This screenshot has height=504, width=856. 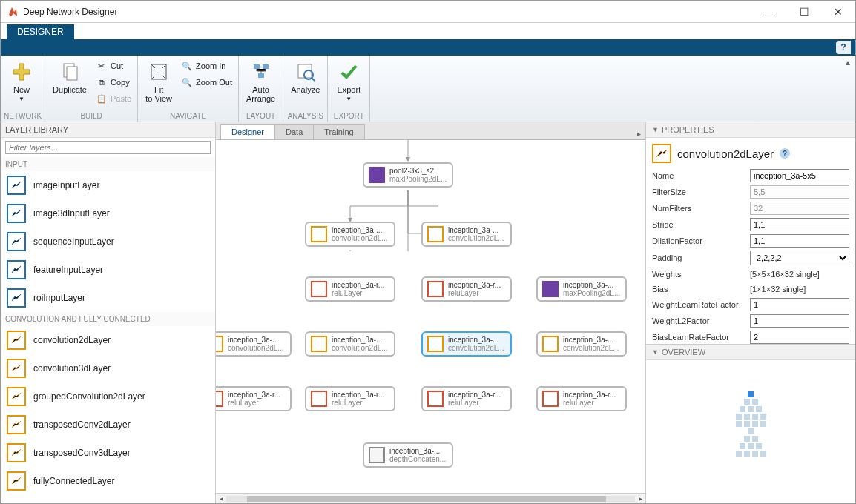 What do you see at coordinates (261, 82) in the screenshot?
I see `auto-arrange-button: Auto Arrange` at bounding box center [261, 82].